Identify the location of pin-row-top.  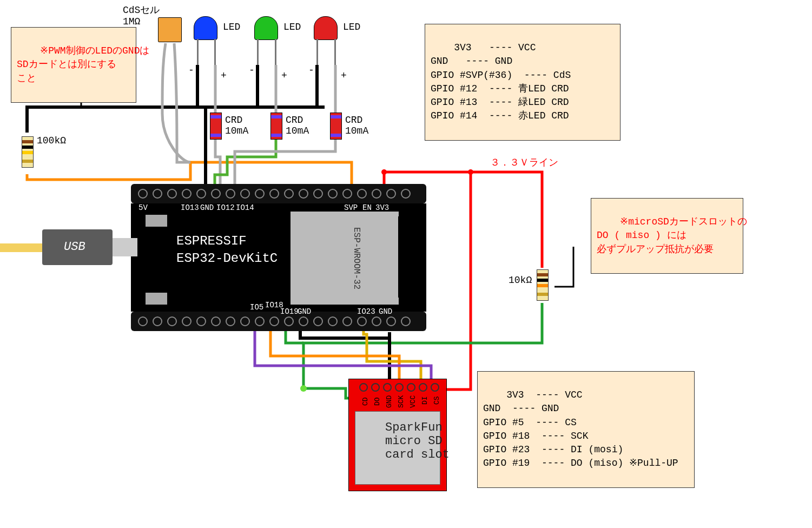
(279, 194).